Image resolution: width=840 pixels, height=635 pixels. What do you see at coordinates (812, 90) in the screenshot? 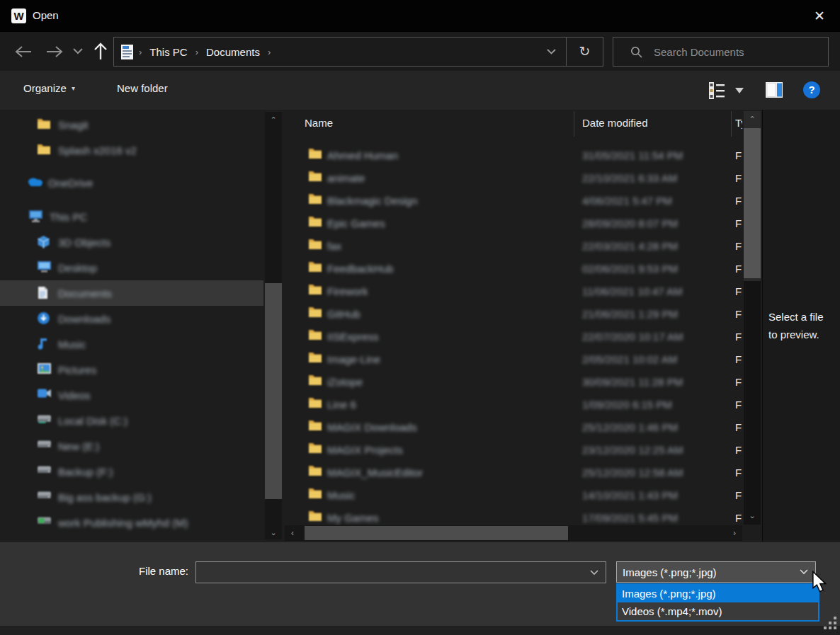
I see `help-icon: ?` at bounding box center [812, 90].